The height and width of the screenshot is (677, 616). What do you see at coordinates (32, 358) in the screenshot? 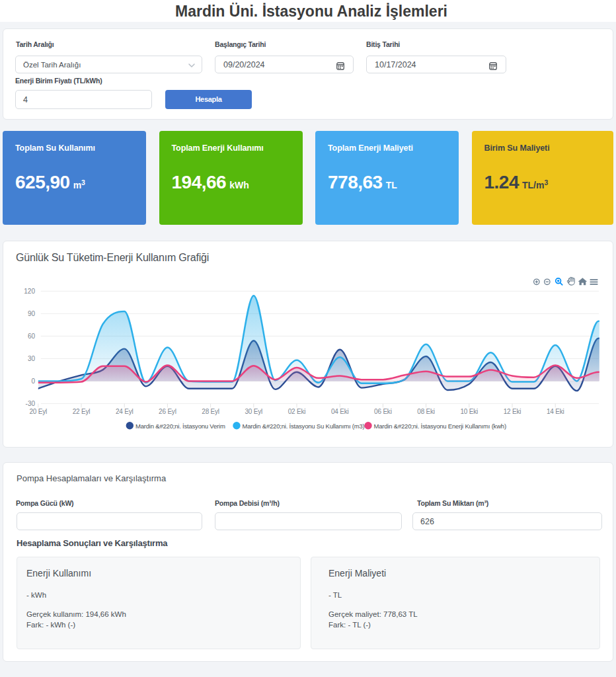
I see `svg-text: 30` at bounding box center [32, 358].